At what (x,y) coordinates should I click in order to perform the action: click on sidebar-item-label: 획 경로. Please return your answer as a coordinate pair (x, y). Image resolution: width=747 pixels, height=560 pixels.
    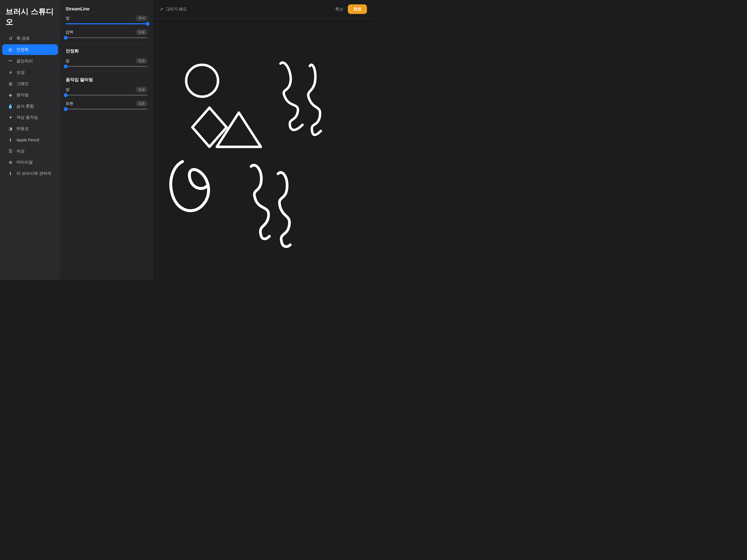
    Looking at the image, I should click on (23, 39).